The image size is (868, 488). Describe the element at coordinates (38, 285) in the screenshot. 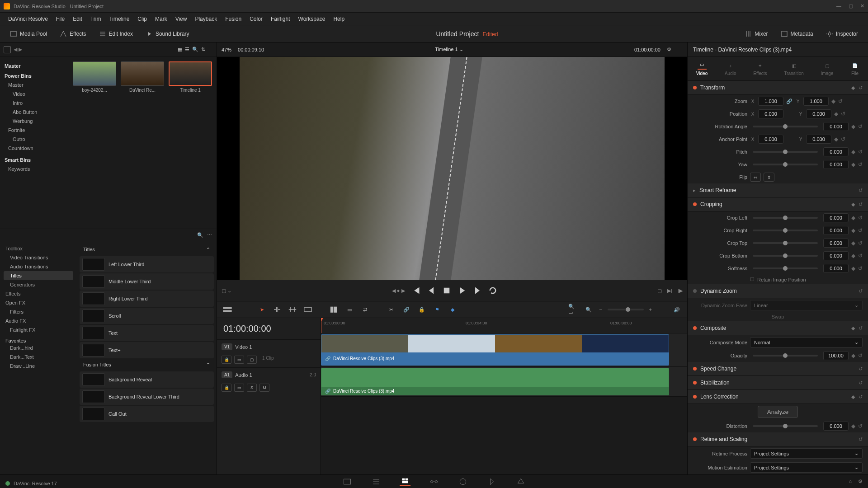

I see `fx-node: Generators` at that location.